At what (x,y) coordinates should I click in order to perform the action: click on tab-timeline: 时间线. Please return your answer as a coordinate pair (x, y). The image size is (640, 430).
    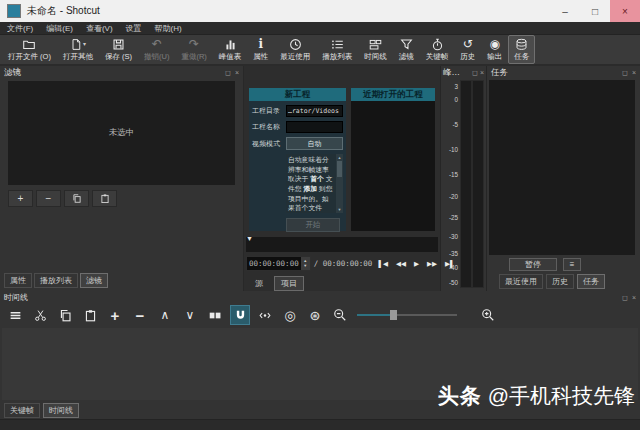
    Looking at the image, I should click on (61, 410).